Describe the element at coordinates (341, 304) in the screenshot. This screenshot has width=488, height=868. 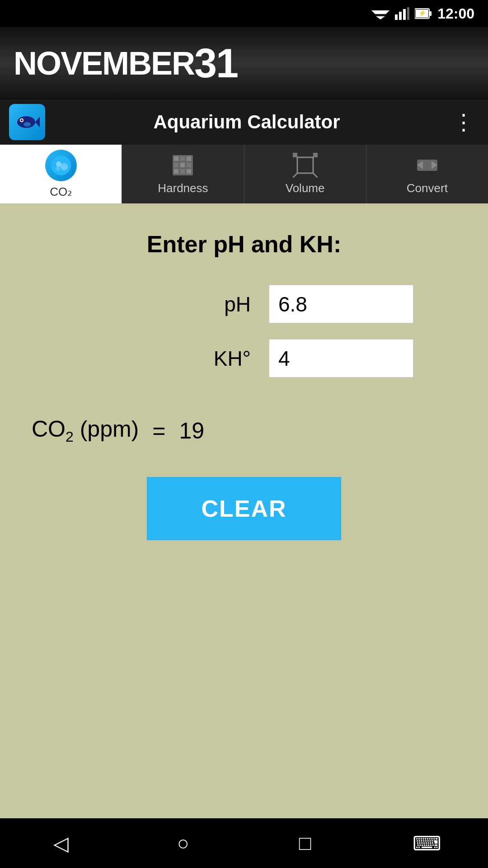
I see `ph-input` at that location.